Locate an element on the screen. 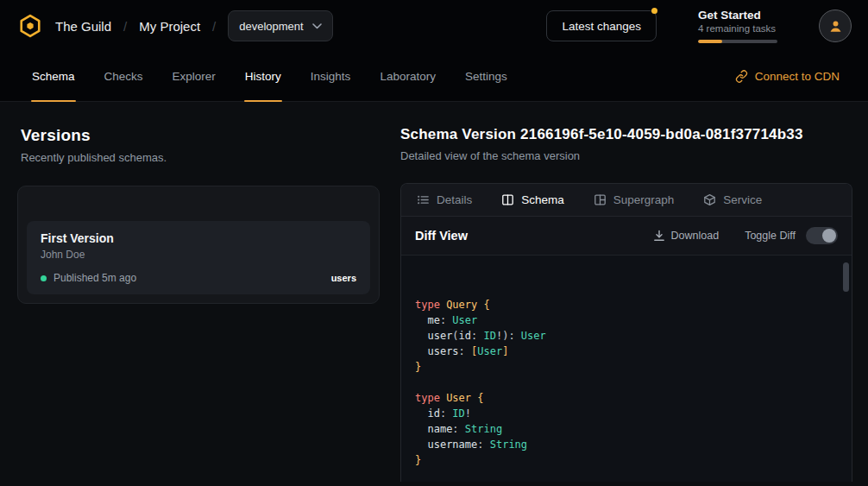  target-select-value: development is located at coordinates (271, 26).